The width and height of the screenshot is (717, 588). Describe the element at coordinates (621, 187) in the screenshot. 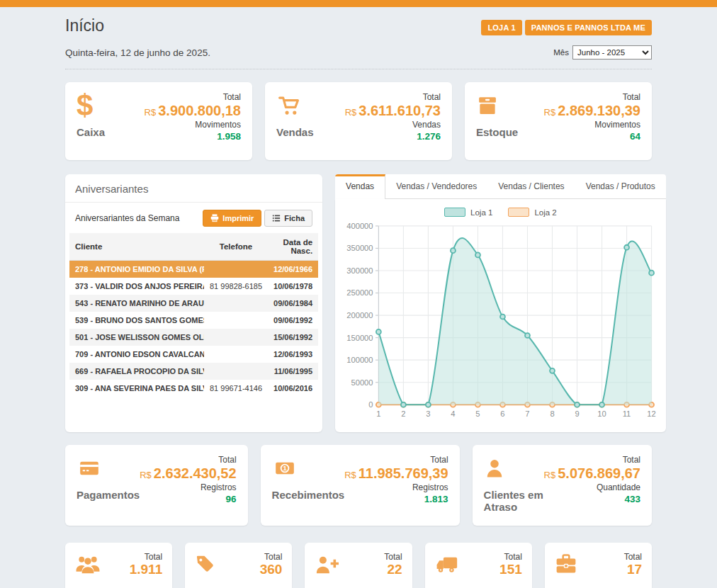

I see `tab-vendas-produtos: Vendas / Produtos` at that location.